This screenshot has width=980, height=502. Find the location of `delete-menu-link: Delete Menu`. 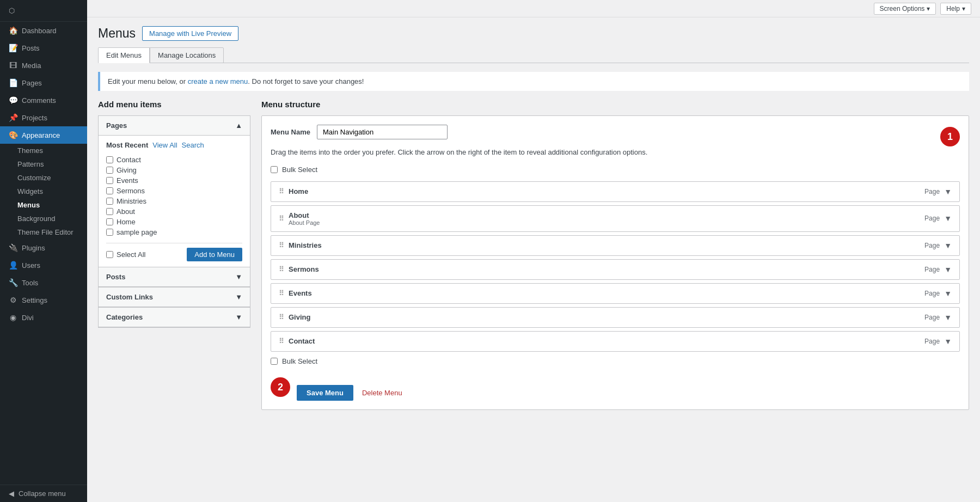

delete-menu-link: Delete Menu is located at coordinates (382, 393).